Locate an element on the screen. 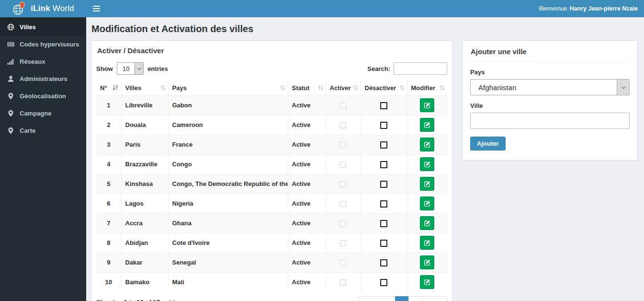 The height and width of the screenshot is (301, 644). hamburger-icon is located at coordinates (97, 6).